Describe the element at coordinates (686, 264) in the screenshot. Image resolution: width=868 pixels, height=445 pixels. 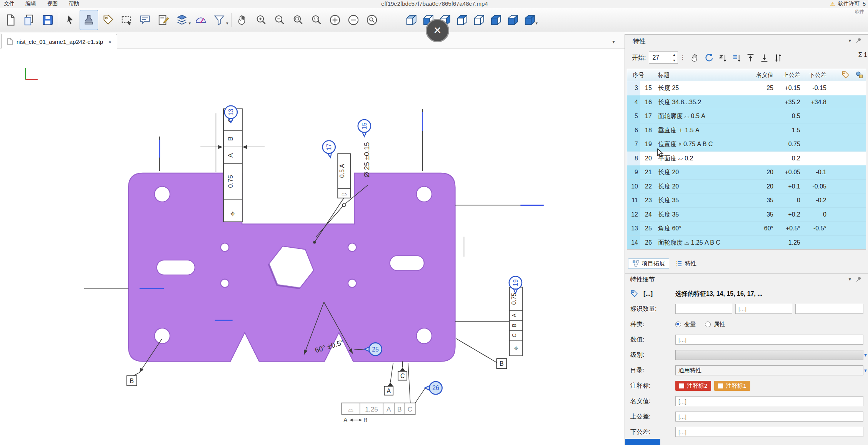
I see `tab-properties: 特性` at that location.